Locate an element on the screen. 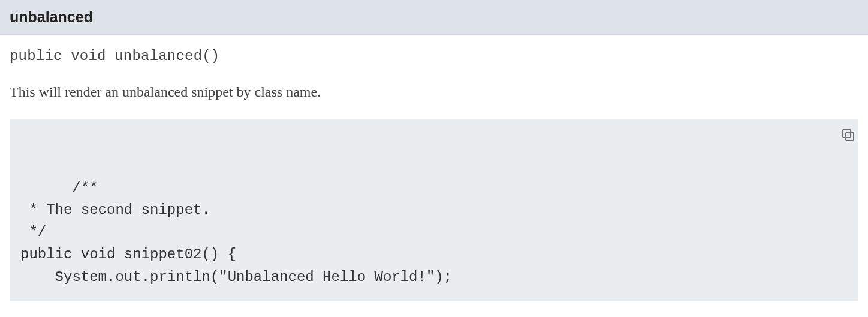 The height and width of the screenshot is (317, 868). method-header: unbalanced is located at coordinates (434, 17).